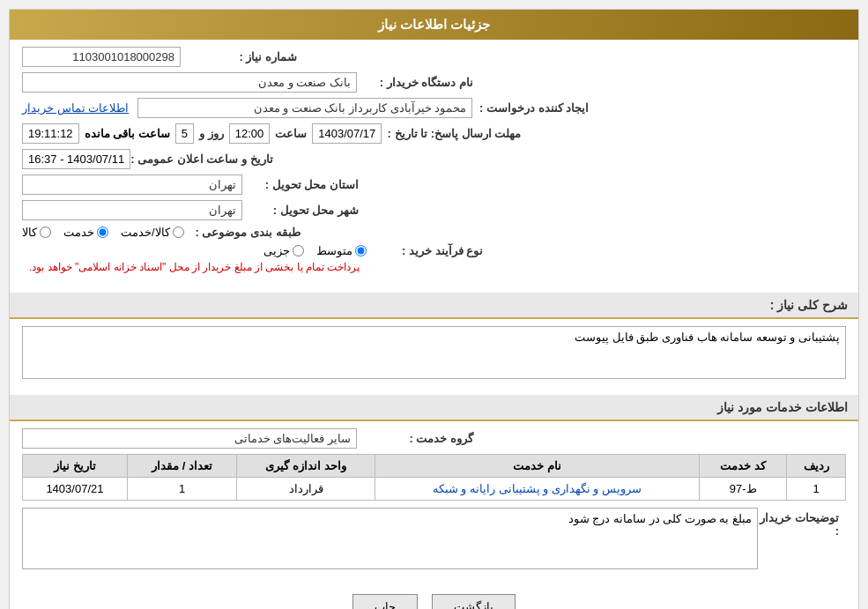 The width and height of the screenshot is (868, 609). What do you see at coordinates (76, 159) in the screenshot?
I see `tarikh-elan-value: 1403/07/11 - 16:37` at bounding box center [76, 159].